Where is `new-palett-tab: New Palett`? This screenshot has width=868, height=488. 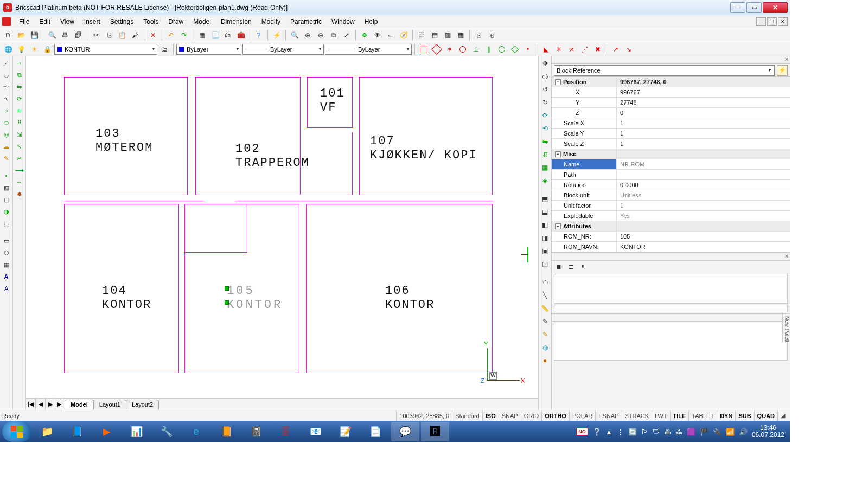
new-palett-tab: New Palett is located at coordinates (786, 328).